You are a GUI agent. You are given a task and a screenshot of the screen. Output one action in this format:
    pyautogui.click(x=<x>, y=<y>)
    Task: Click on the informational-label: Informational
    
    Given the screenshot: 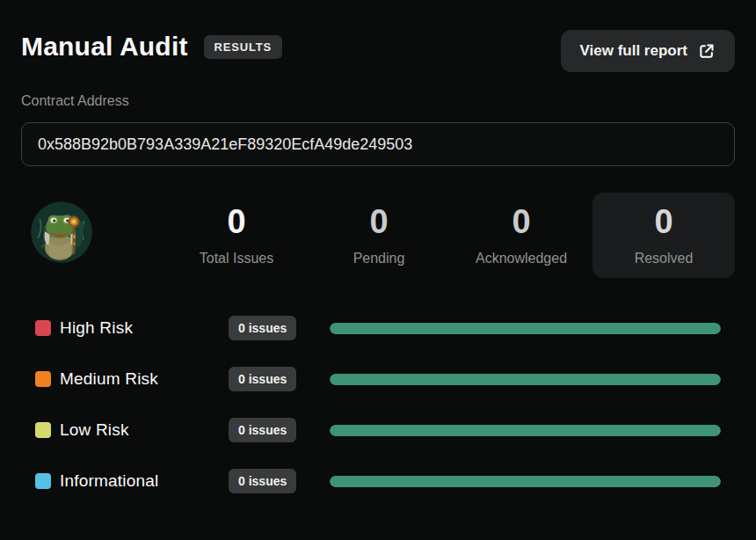 What is the action you would take?
    pyautogui.click(x=144, y=481)
    